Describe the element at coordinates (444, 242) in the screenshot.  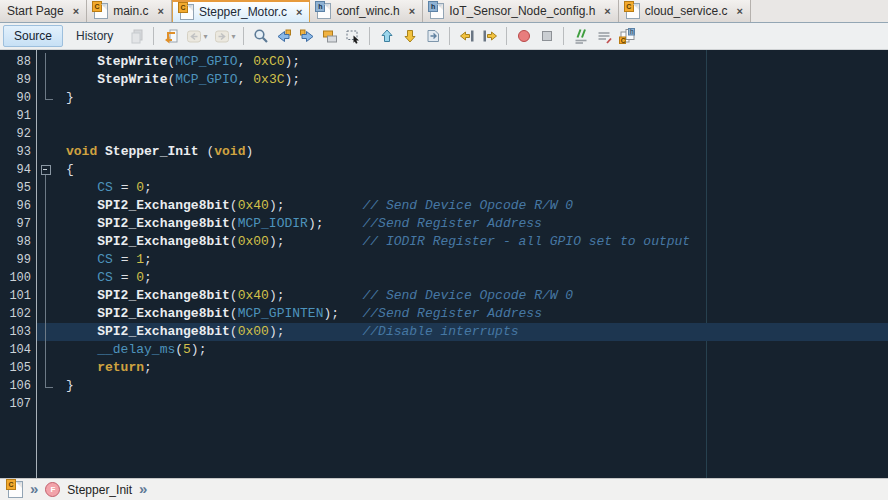
I see `code-row: 98 SPI2_Exchange8bit(0x00); // IODIR Reg…` at that location.